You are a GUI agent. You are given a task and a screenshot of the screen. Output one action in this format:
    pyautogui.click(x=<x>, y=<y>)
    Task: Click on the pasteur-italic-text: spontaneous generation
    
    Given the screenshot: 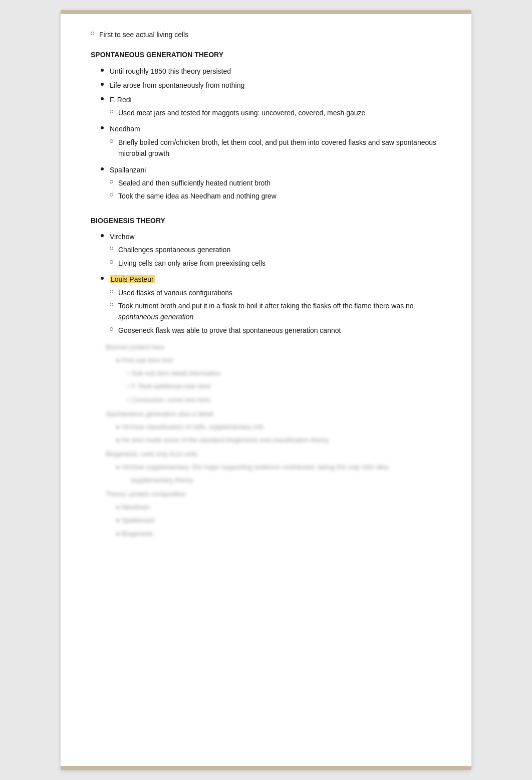 What is the action you would take?
    pyautogui.click(x=156, y=317)
    